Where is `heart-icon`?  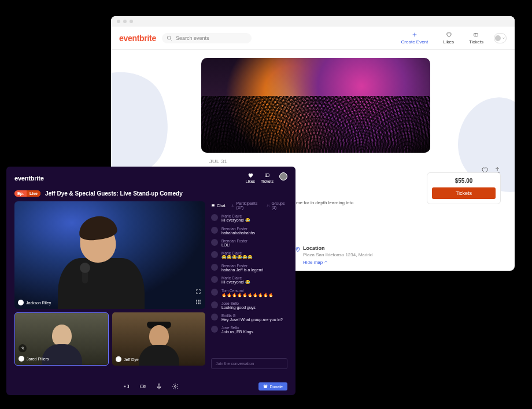 heart-icon is located at coordinates (449, 35).